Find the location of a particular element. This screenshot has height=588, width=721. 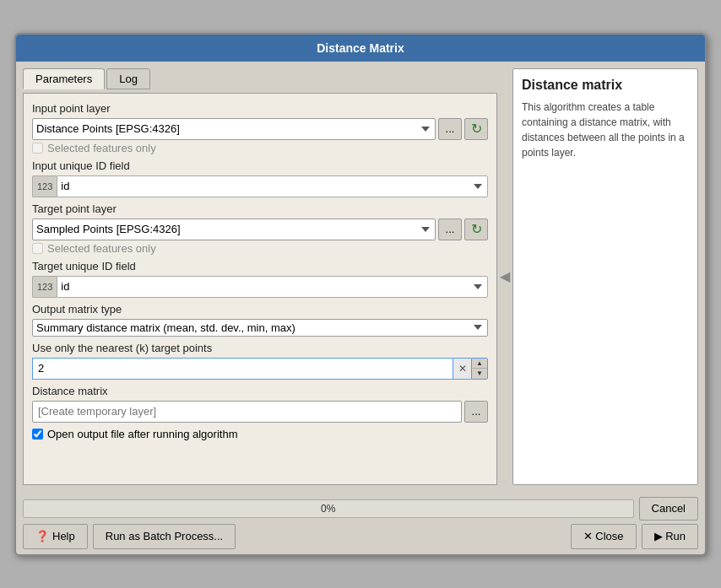

cancel-button: Cancel is located at coordinates (669, 509).